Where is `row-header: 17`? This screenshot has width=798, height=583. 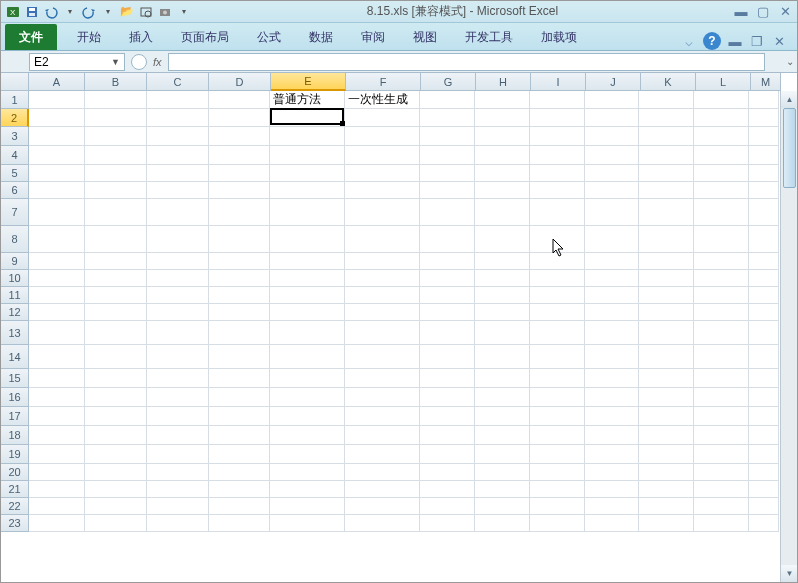 row-header: 17 is located at coordinates (15, 416).